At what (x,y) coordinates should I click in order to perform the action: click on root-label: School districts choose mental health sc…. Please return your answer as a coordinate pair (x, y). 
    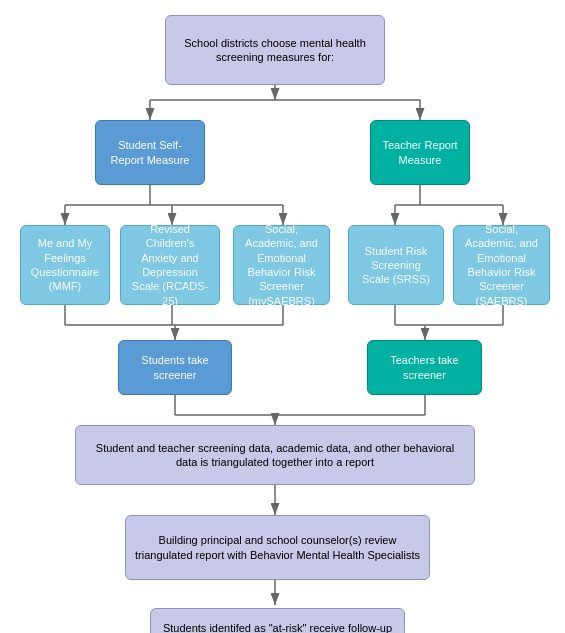
    Looking at the image, I should click on (275, 50).